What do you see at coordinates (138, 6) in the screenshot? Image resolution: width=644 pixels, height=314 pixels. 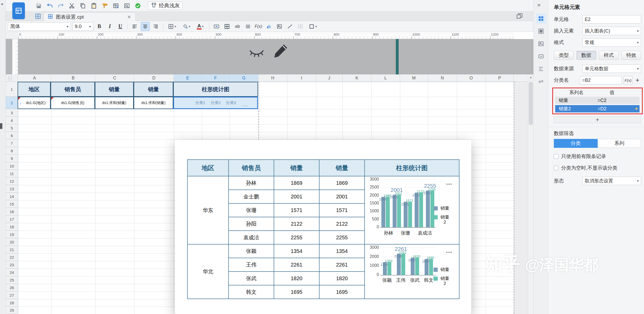 I see `validate-icon` at bounding box center [138, 6].